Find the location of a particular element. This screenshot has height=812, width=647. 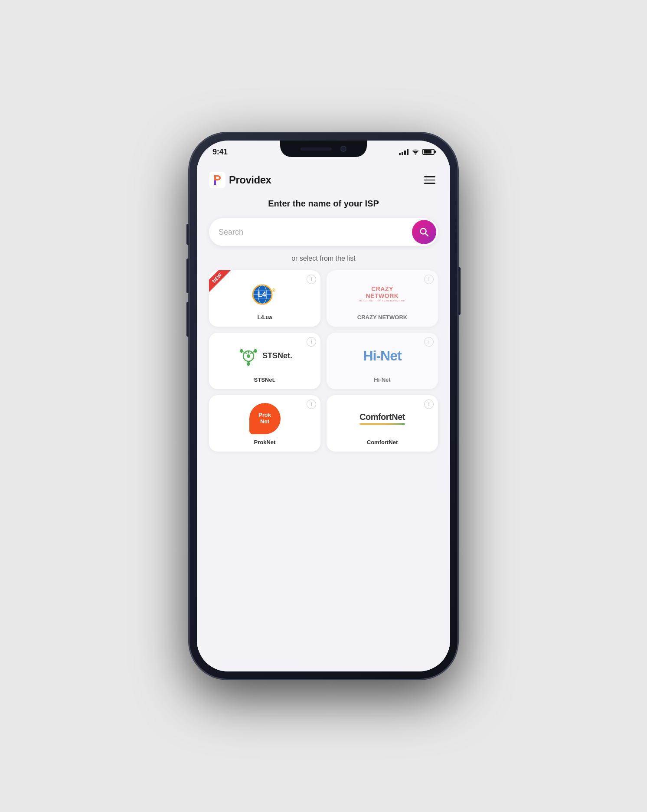

isp-name-proknet: ProkNet is located at coordinates (265, 442).